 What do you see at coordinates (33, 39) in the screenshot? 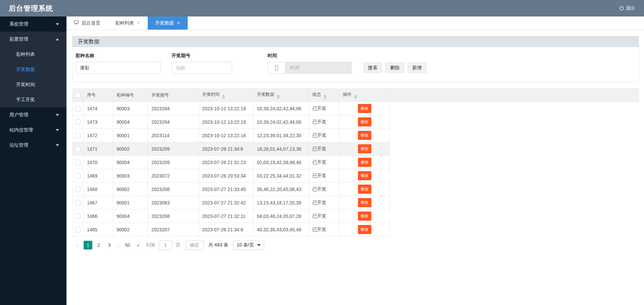
I see `sidebar-item-彩票管理: 彩票管理` at bounding box center [33, 39].